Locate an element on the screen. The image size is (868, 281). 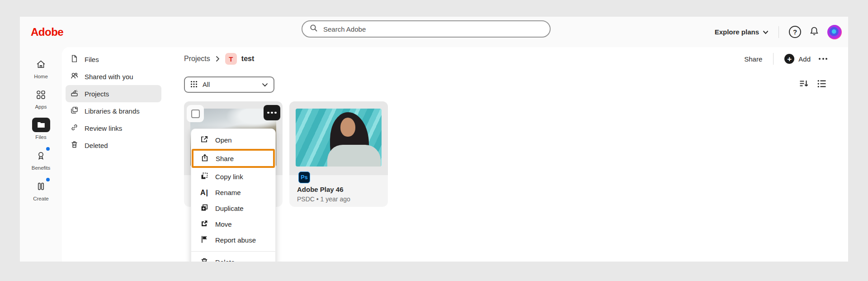
page-header: Projects T test Share + Add is located at coordinates (505, 59).